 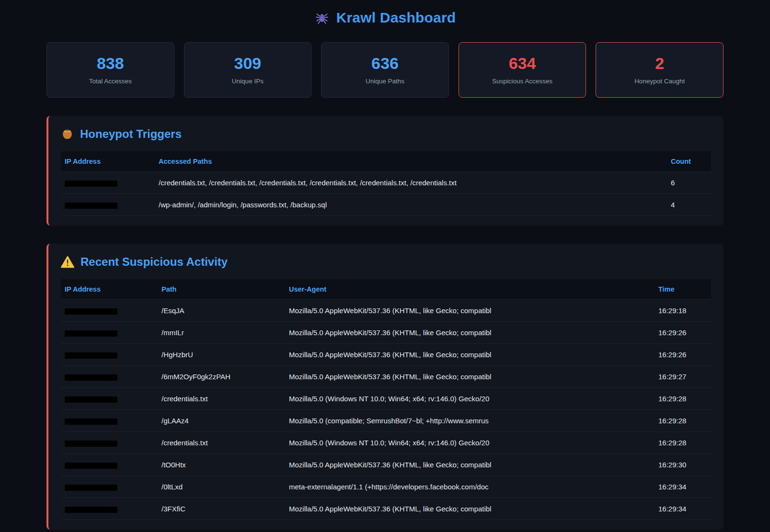 What do you see at coordinates (386, 134) in the screenshot?
I see `honeypot-panel-header: Honeypot Triggers` at bounding box center [386, 134].